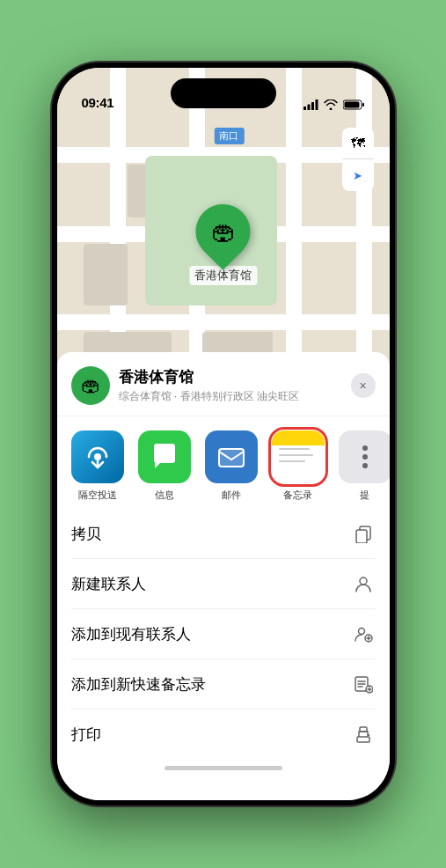  What do you see at coordinates (98, 467) in the screenshot?
I see `share-item-airdrop: 隔空投送` at bounding box center [98, 467].